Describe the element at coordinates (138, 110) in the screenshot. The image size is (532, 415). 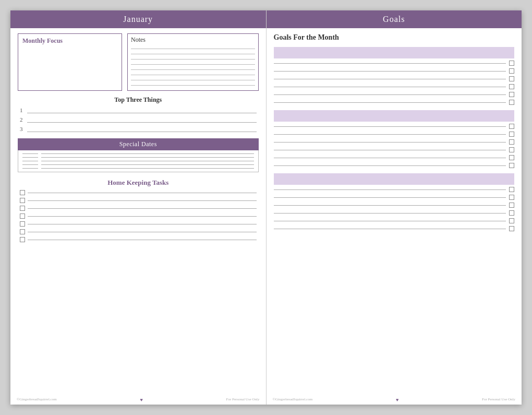
I see `list-item: 1` at that location.